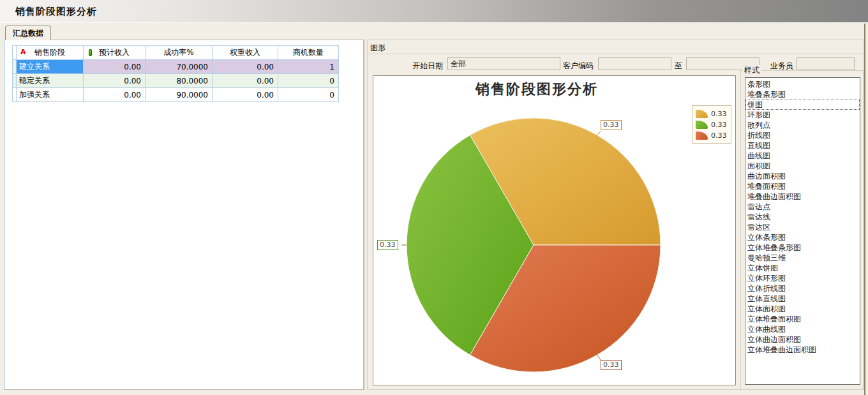 Image resolution: width=868 pixels, height=395 pixels. What do you see at coordinates (803, 105) in the screenshot?
I see `style-option: 饼图` at bounding box center [803, 105].